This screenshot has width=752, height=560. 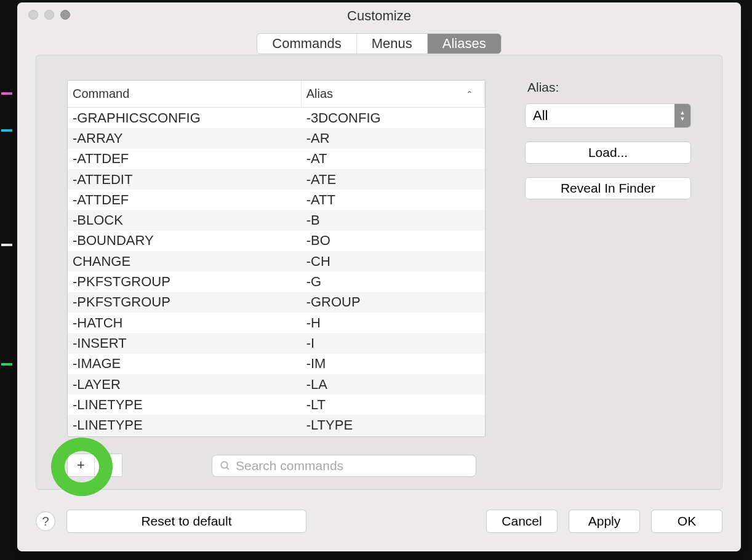 I want to click on cell-alias: -ATT, so click(x=393, y=199).